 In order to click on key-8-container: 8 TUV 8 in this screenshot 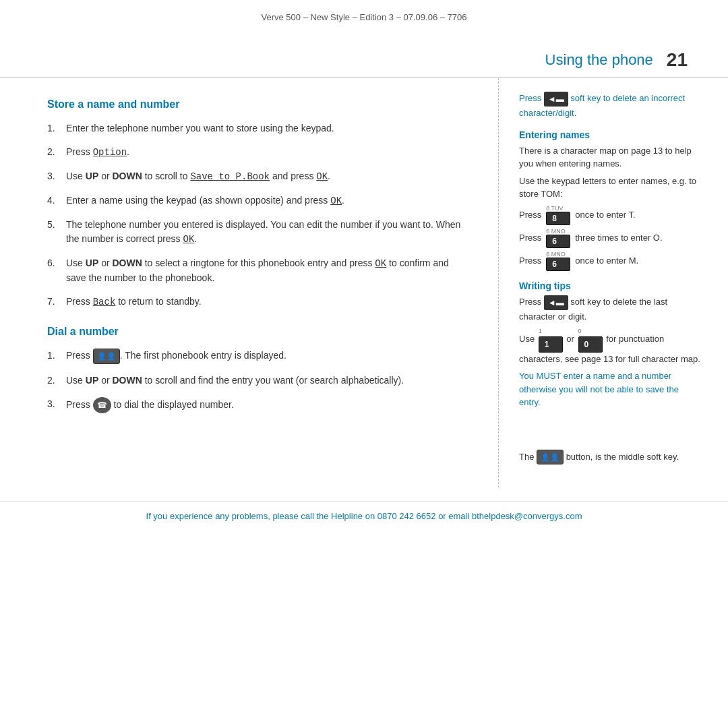, I will do `click(558, 215)`.